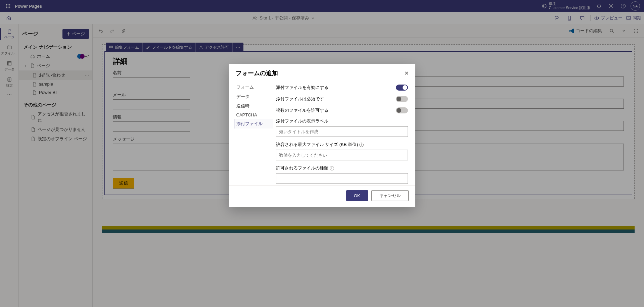 The height and width of the screenshot is (307, 644). What do you see at coordinates (322, 136) in the screenshot?
I see `add-form-dialog: フォームの追加 ✕ フォーム データ 送信時 CAPTCHA 添付ファイル 添付…` at bounding box center [322, 136].